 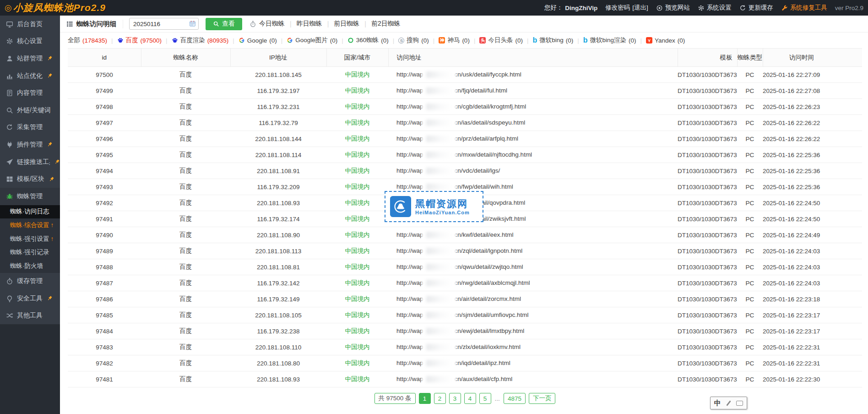 What do you see at coordinates (425, 398) in the screenshot?
I see `page-button-1: 1` at bounding box center [425, 398].